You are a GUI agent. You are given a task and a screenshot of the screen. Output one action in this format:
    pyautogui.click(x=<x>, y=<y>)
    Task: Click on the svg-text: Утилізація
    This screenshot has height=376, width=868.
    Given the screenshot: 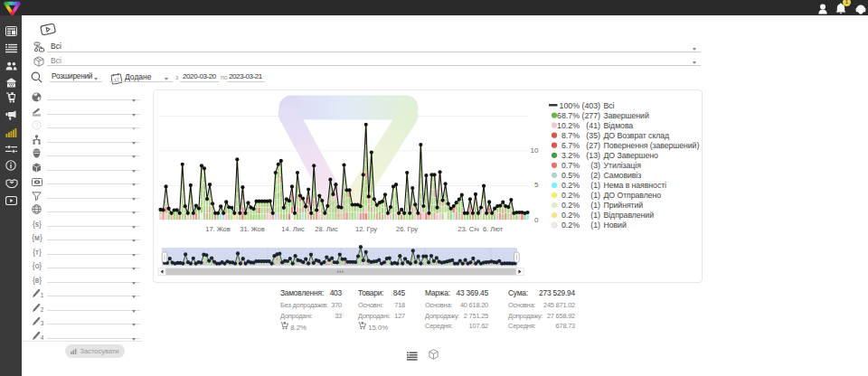 What is the action you would take?
    pyautogui.click(x=623, y=165)
    